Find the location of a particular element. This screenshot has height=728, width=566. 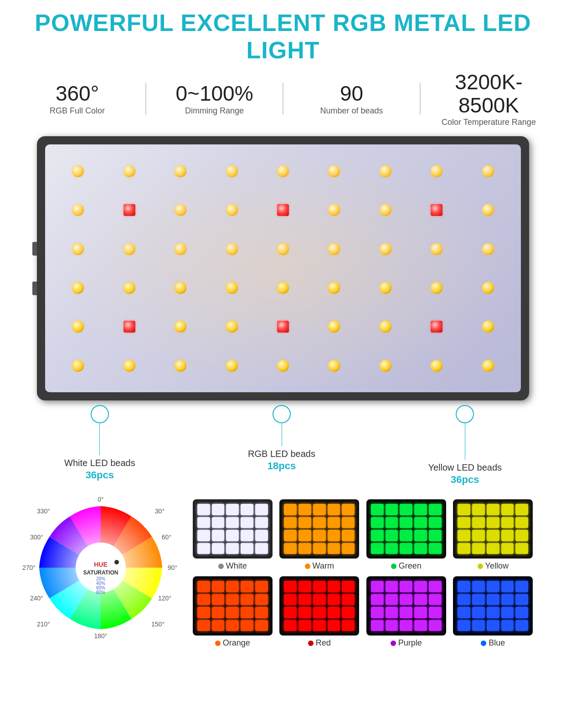

annotation-label-white: White LED beads is located at coordinates (100, 463).